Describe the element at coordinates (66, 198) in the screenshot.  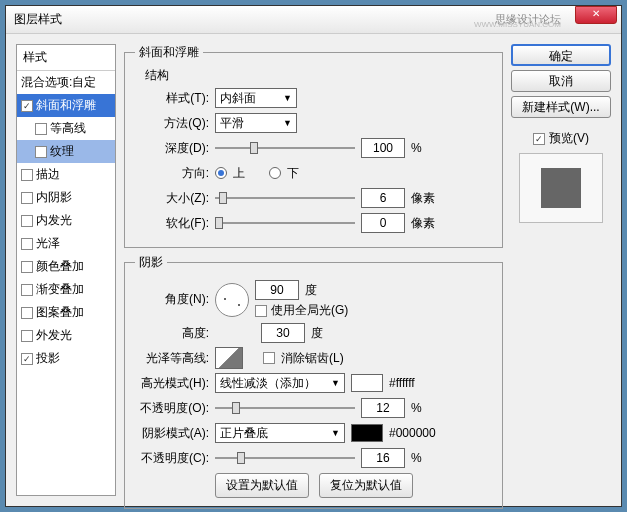
I see `style-item-4: 内阴影` at that location.